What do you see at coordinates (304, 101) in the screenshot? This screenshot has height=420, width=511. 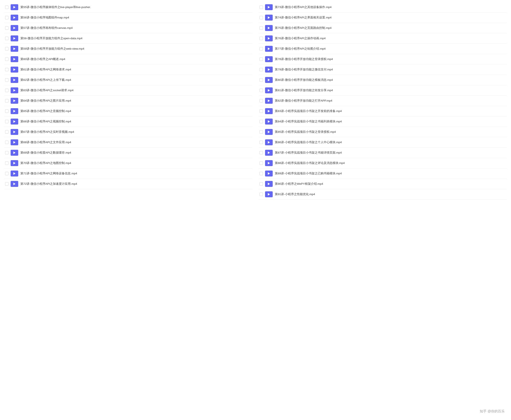 I see `item-label: 第82讲-微信小程序开放功能之打开APP.mp4` at bounding box center [304, 101].